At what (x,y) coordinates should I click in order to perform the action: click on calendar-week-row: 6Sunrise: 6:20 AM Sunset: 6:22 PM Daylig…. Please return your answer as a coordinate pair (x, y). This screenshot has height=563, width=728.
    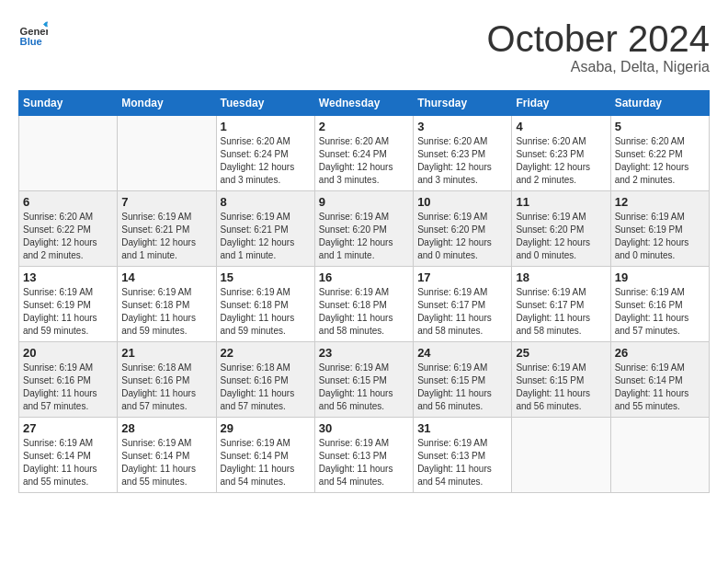
    Looking at the image, I should click on (364, 229).